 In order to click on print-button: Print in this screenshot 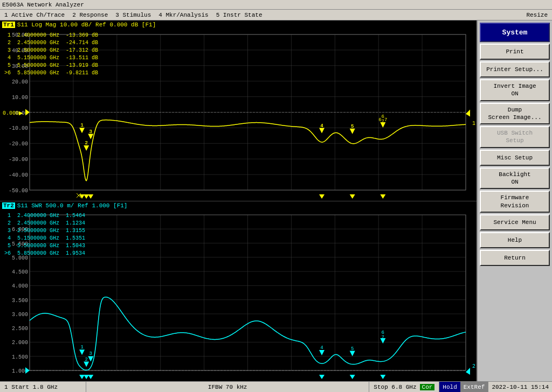, I will do `click(515, 52)`.